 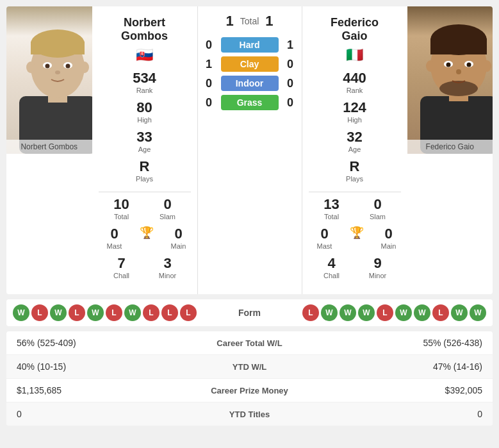 I want to click on center-panel: 1 Total 1 0 Hard 1 1 Clay 0 0 Indoor 0 0…, so click(x=250, y=150).